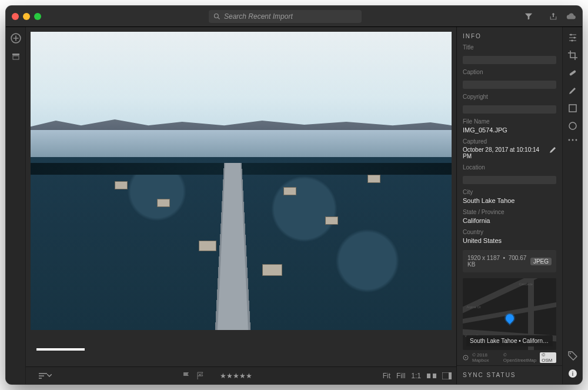 Image resolution: width=588 pixels, height=390 pixels. Describe the element at coordinates (509, 60) in the screenshot. I see `title-input` at that location.